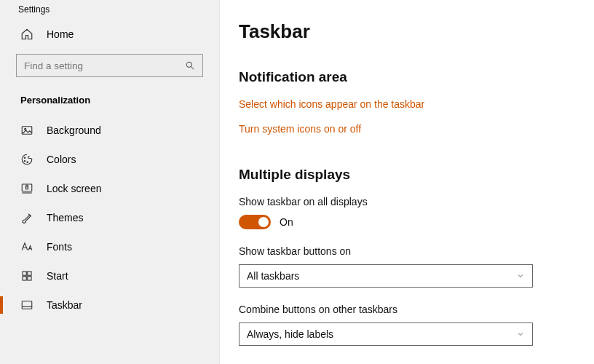 The image size is (594, 364). Describe the element at coordinates (109, 130) in the screenshot. I see `nav-item-background: Background` at that location.